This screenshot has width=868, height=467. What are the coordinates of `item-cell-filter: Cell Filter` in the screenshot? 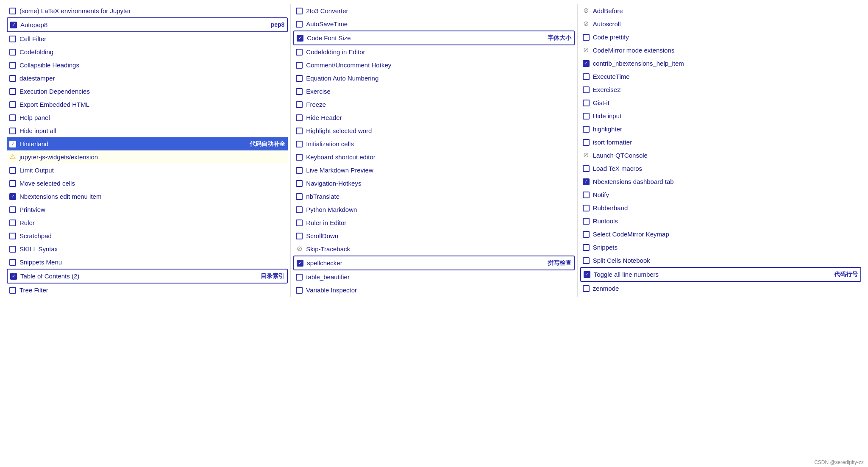 It's located at (147, 39).